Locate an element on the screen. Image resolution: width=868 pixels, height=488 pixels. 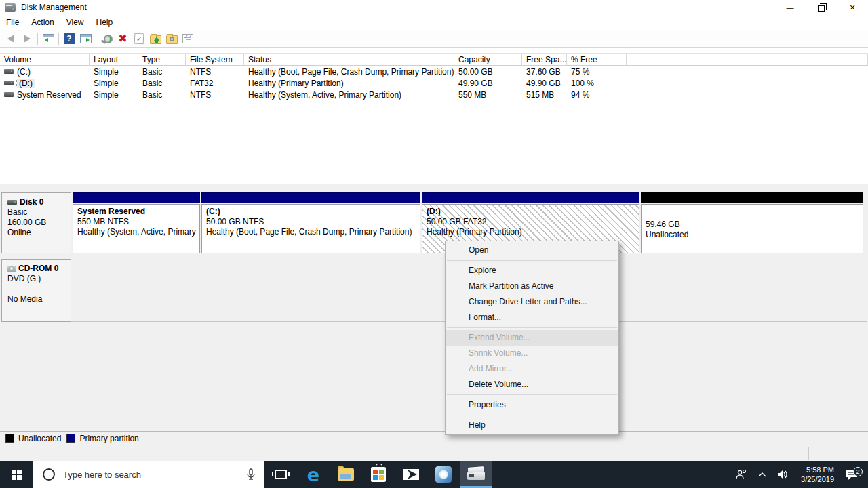
help-button: ? is located at coordinates (69, 39).